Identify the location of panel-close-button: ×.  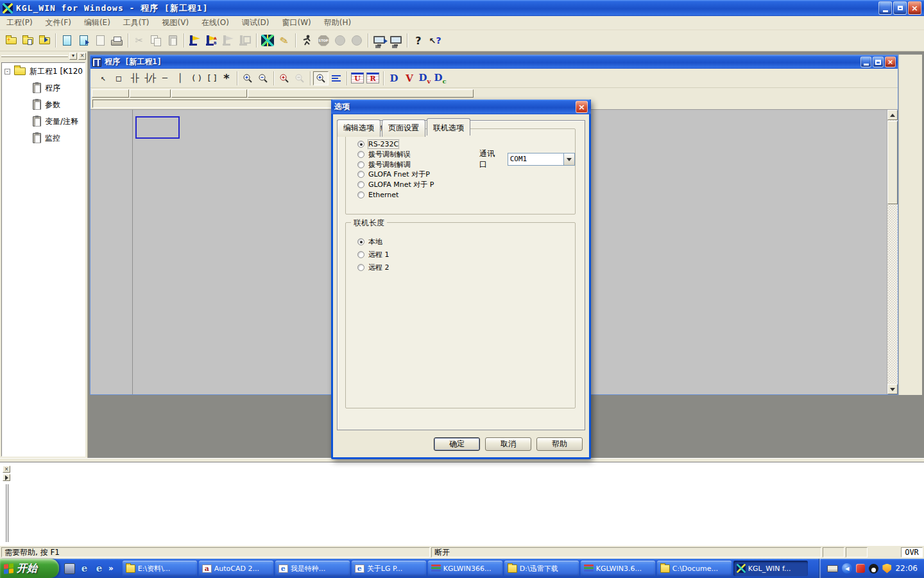
(82, 57).